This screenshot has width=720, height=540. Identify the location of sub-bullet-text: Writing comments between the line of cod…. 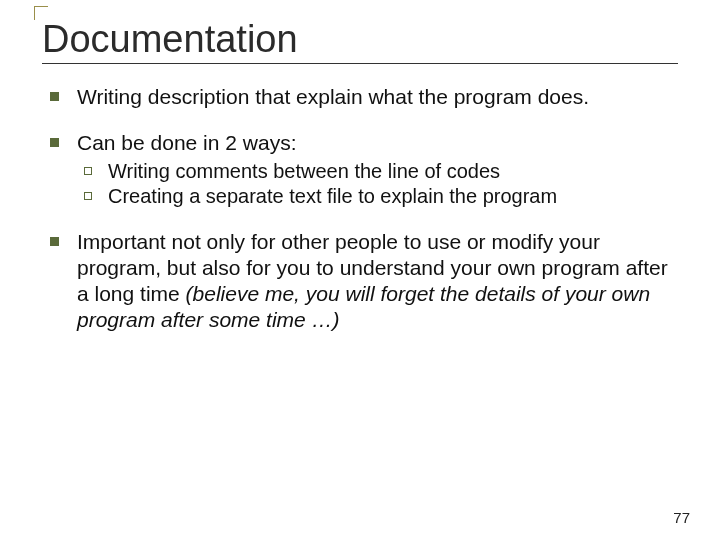
(393, 172).